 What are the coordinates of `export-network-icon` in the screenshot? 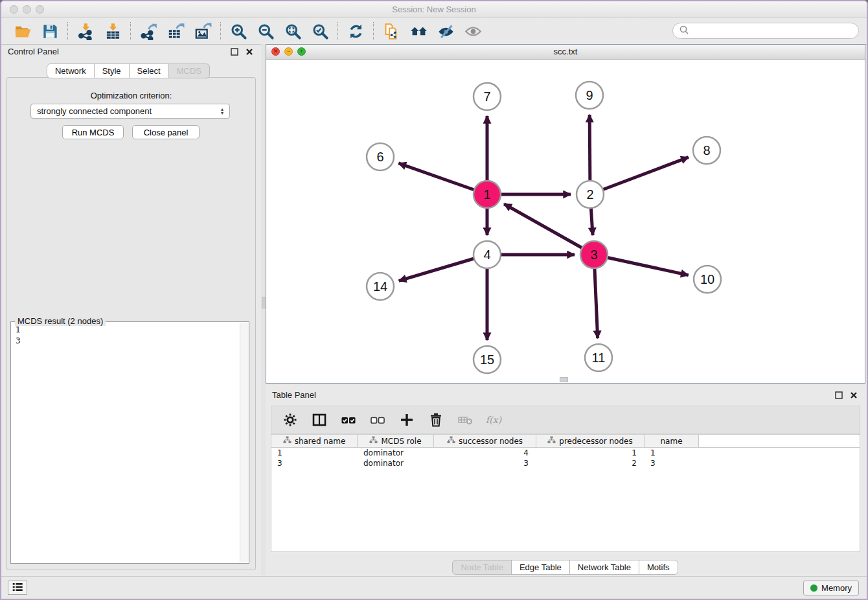 It's located at (148, 31).